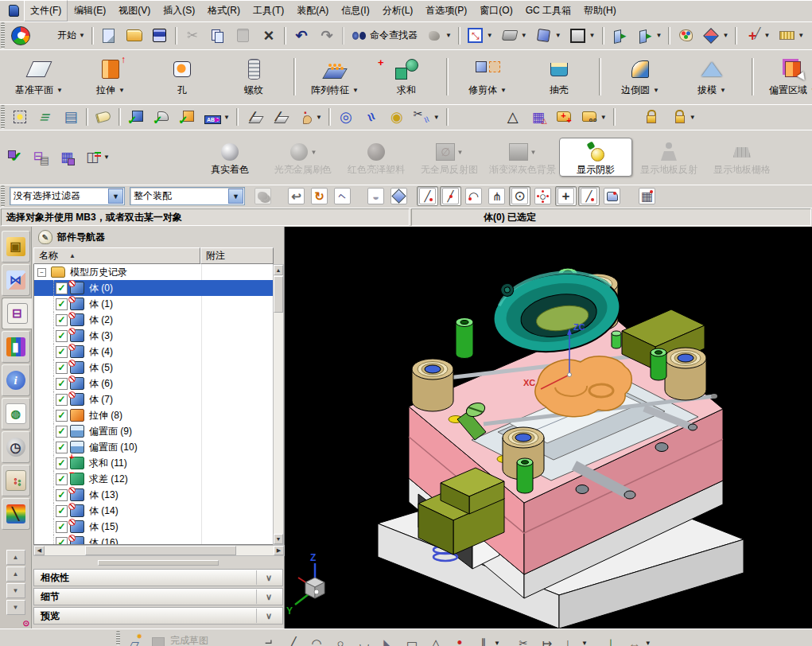  What do you see at coordinates (412, 638) in the screenshot?
I see `rectangle: ▼` at bounding box center [412, 638].